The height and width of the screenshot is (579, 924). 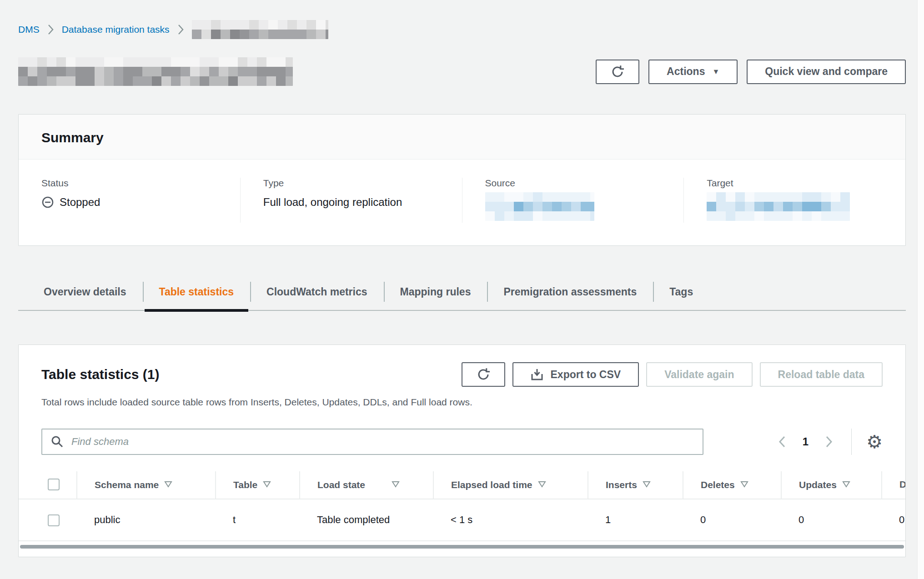 What do you see at coordinates (540, 206) in the screenshot?
I see `redacted-source-endpoint` at bounding box center [540, 206].